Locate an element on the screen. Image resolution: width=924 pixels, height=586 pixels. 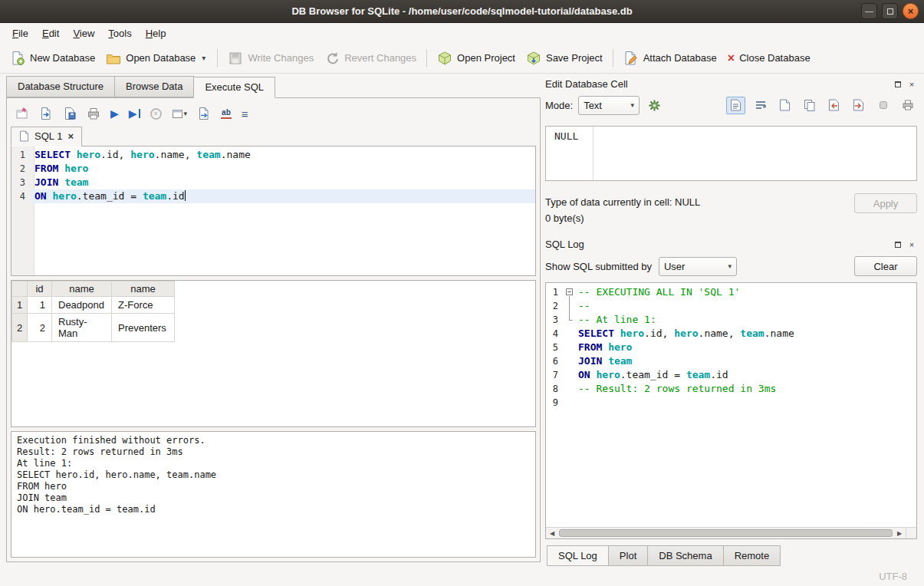
menu-view: View is located at coordinates (84, 34).